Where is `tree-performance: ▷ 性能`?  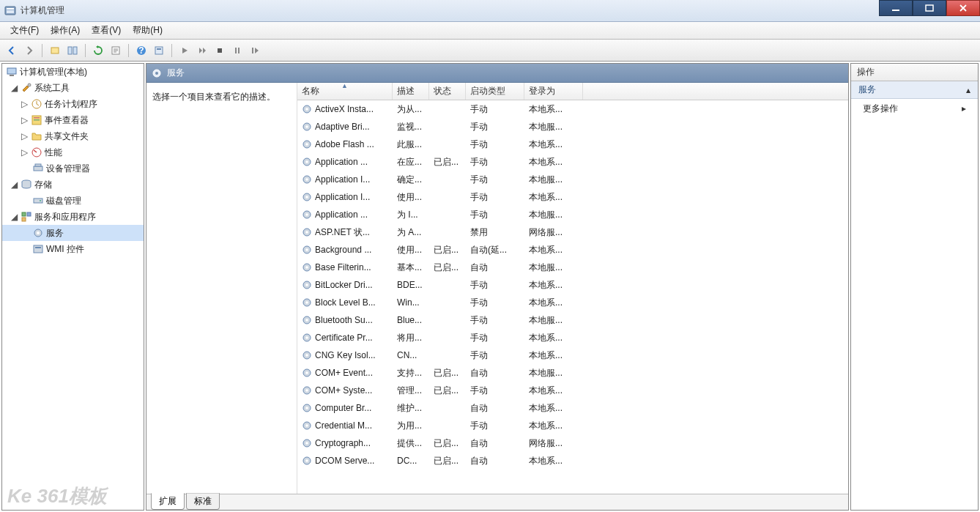 tree-performance: ▷ 性能 is located at coordinates (73, 152).